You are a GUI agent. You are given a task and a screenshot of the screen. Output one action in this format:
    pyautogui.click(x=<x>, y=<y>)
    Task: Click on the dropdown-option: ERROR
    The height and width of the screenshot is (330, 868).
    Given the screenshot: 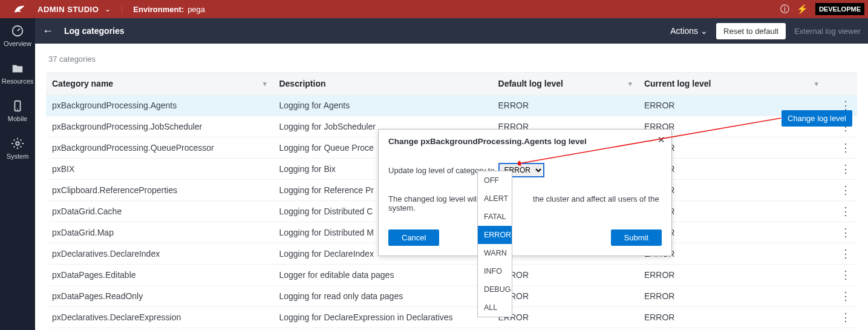 What is the action you would take?
    pyautogui.click(x=495, y=235)
    